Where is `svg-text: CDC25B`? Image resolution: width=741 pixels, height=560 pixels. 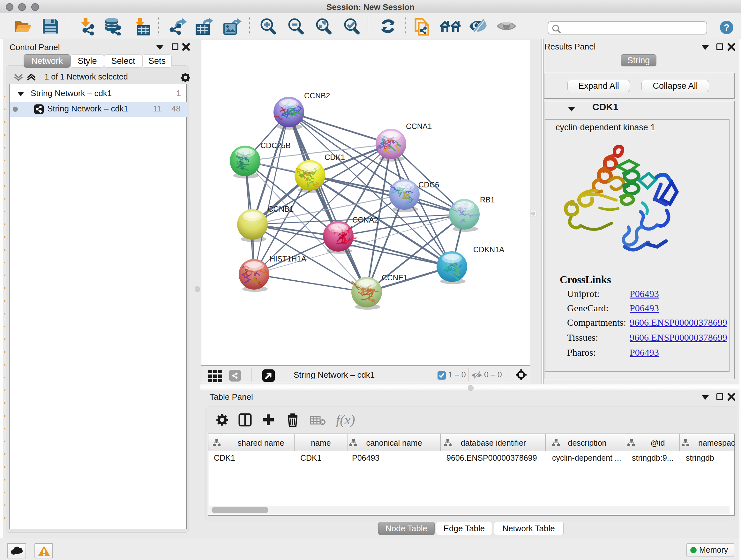
svg-text: CDC25B is located at coordinates (275, 145).